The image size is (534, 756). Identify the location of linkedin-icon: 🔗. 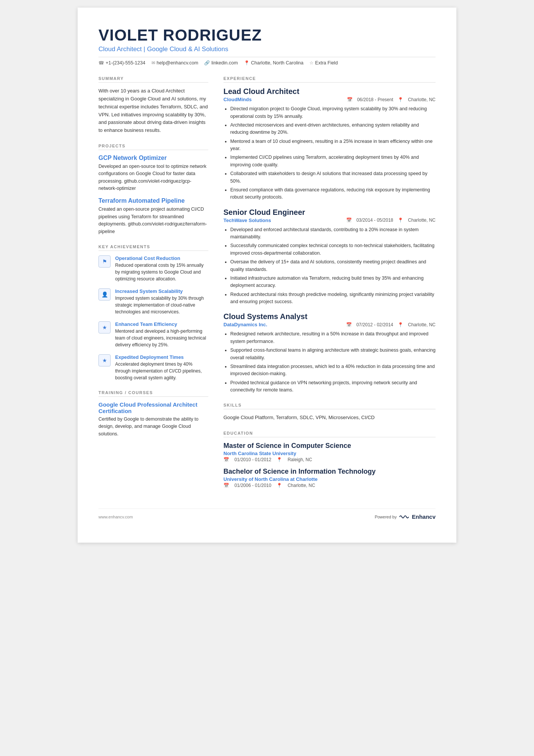
(207, 63).